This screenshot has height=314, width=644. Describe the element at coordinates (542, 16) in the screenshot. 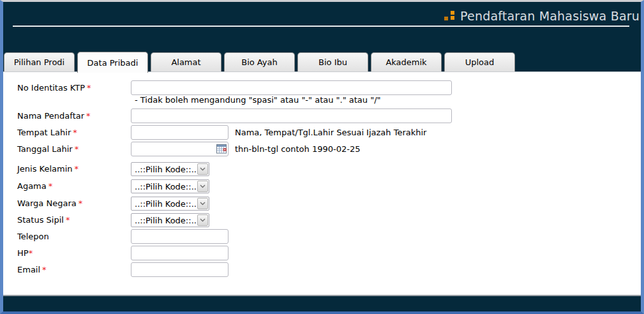

I see `header: Pendaftaran Mahasiswa Baru` at that location.